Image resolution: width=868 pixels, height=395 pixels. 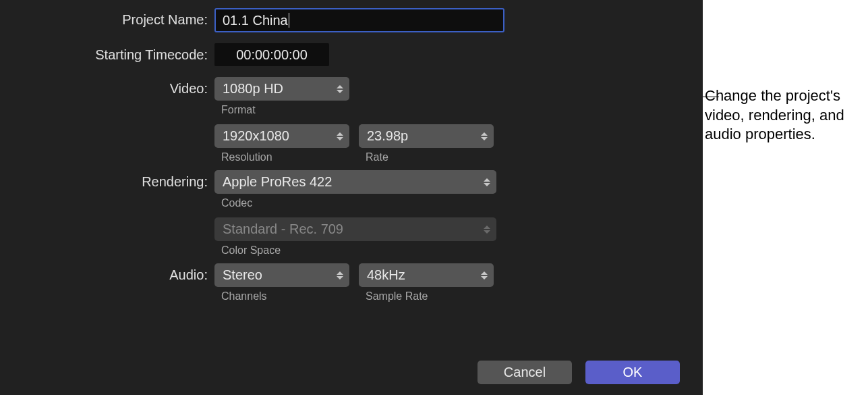 What do you see at coordinates (282, 136) in the screenshot?
I see `video-resolution-select: 1920x1080` at bounding box center [282, 136].